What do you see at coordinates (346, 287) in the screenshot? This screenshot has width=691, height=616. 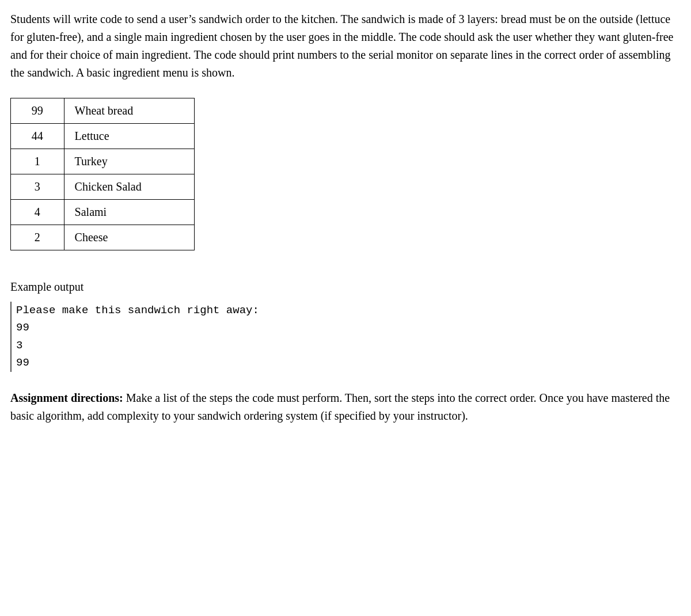 I see `example-output-label: Example output` at bounding box center [346, 287].